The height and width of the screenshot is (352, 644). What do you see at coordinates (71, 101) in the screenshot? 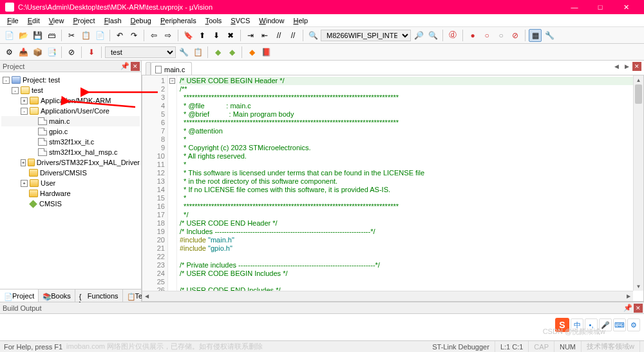
I see `tree-node: +Application/MDK-ARM` at bounding box center [71, 101].